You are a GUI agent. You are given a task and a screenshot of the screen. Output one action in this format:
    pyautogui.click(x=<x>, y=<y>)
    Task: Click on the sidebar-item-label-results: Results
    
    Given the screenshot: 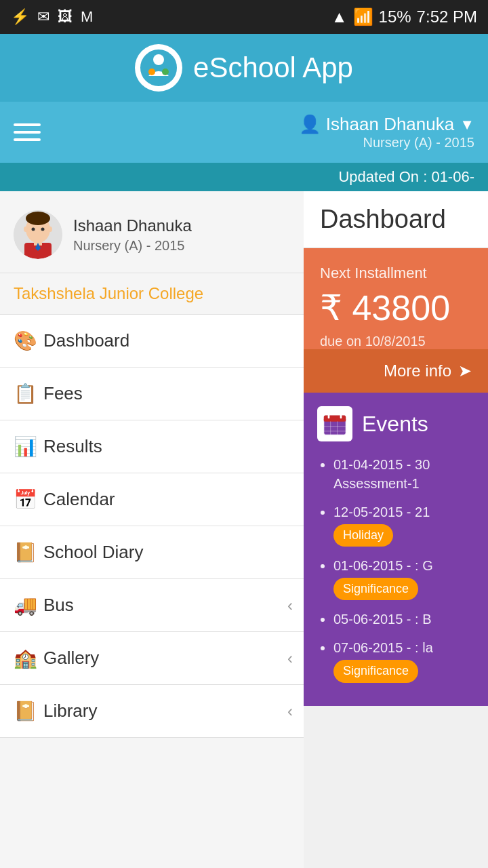 What is the action you would take?
    pyautogui.click(x=73, y=446)
    